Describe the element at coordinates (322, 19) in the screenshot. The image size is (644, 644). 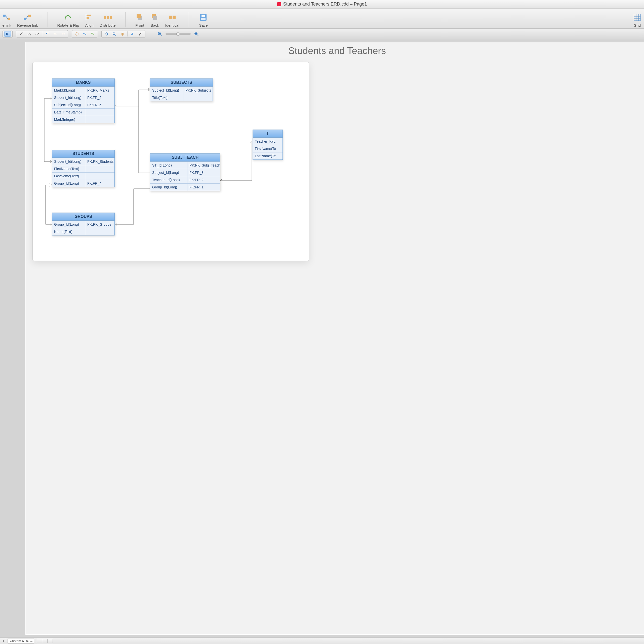
I see `main-toolbar: e link Reverse link Rotate & Flip Align` at that location.